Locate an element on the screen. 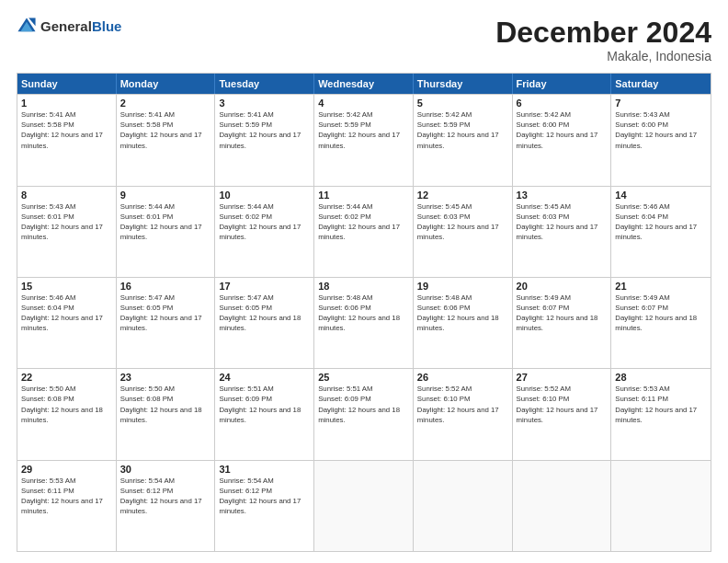 The height and width of the screenshot is (563, 728). day-number: 3 is located at coordinates (265, 103).